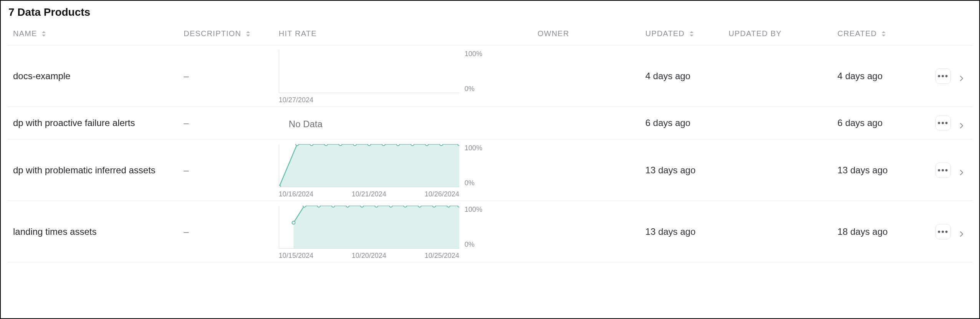 Image resolution: width=980 pixels, height=319 pixels. What do you see at coordinates (403, 233) in the screenshot?
I see `hit-rate-sparkline: 100%0%10/15/202410/20/202410/25/2024` at bounding box center [403, 233].